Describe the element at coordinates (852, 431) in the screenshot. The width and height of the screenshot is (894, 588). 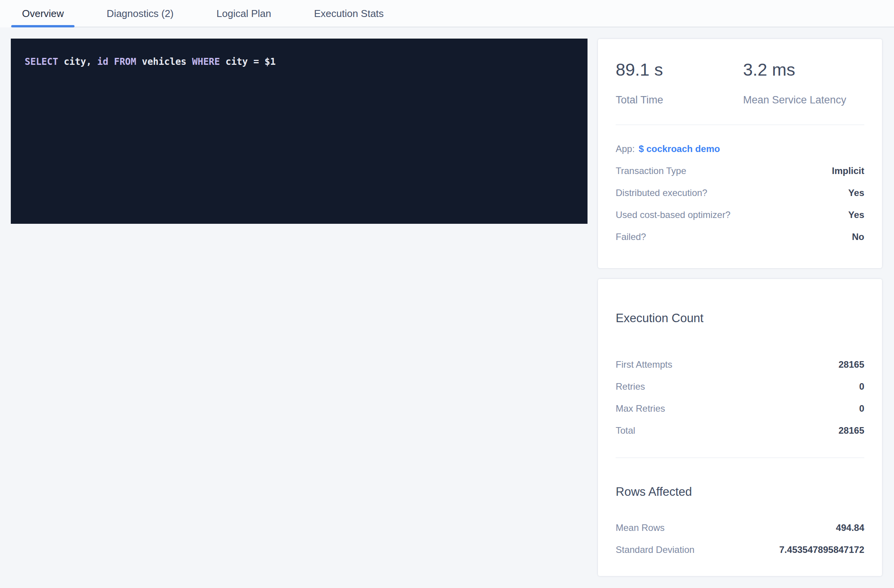
I see `total-value: 28165` at that location.